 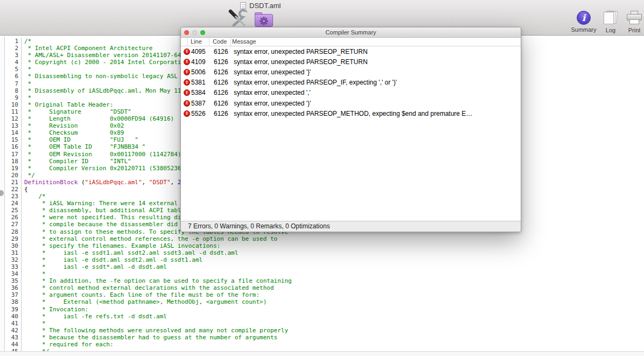 What do you see at coordinates (351, 32) in the screenshot?
I see `compiler-window-title: Compiler Summary` at bounding box center [351, 32].